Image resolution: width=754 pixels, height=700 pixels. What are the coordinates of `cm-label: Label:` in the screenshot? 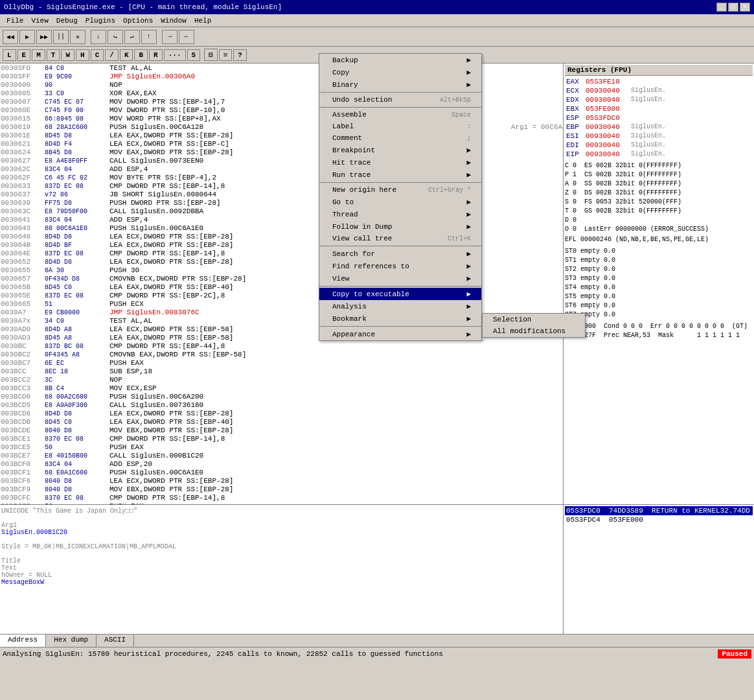 It's located at (400, 126).